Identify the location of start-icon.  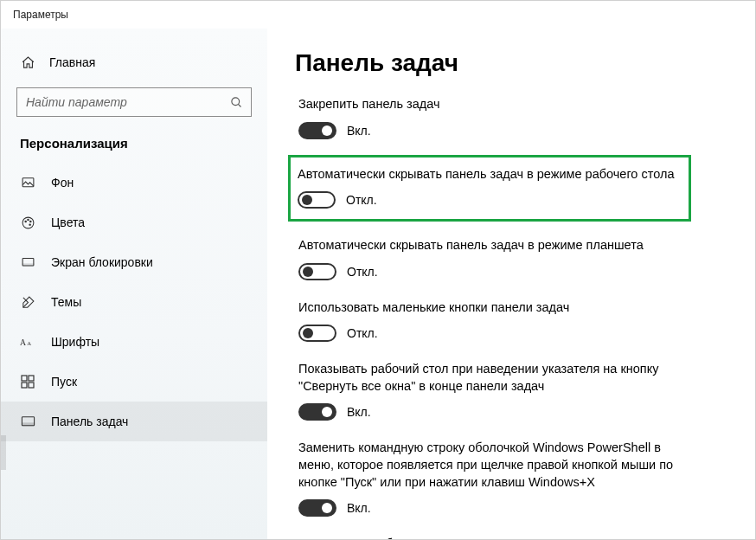
(28, 382).